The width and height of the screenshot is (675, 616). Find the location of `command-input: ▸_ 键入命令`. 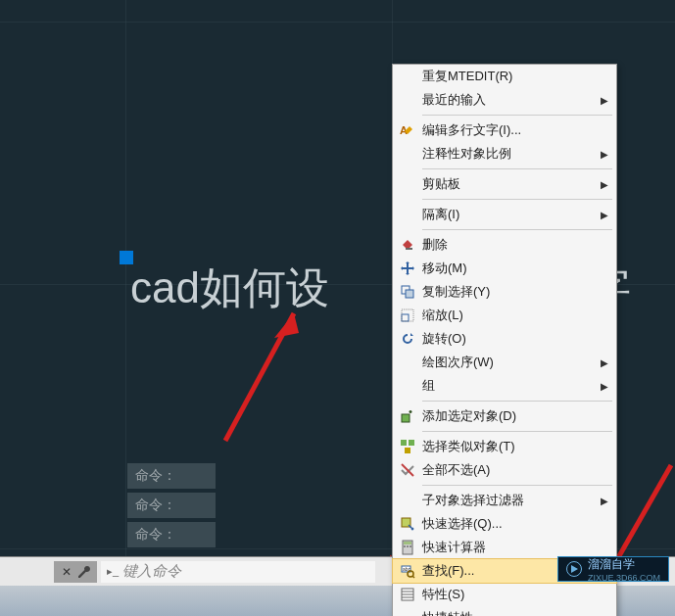

command-input: ▸_ 键入命令 is located at coordinates (238, 572).